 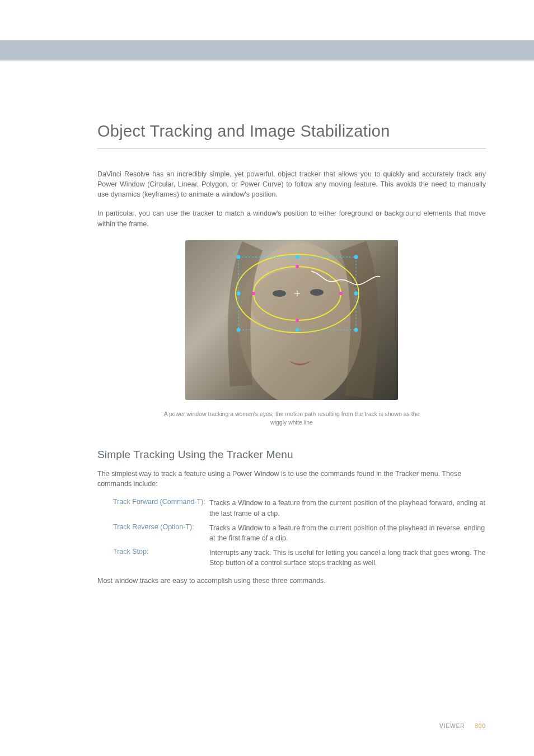 What do you see at coordinates (292, 136) in the screenshot?
I see `chapter-title: Object Tracking and Image Stabilization` at bounding box center [292, 136].